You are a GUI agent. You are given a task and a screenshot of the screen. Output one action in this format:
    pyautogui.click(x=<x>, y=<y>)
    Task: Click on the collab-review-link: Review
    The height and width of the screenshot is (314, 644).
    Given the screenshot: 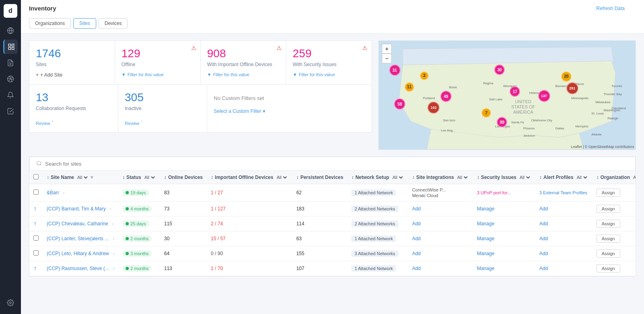 What is the action you would take?
    pyautogui.click(x=43, y=123)
    